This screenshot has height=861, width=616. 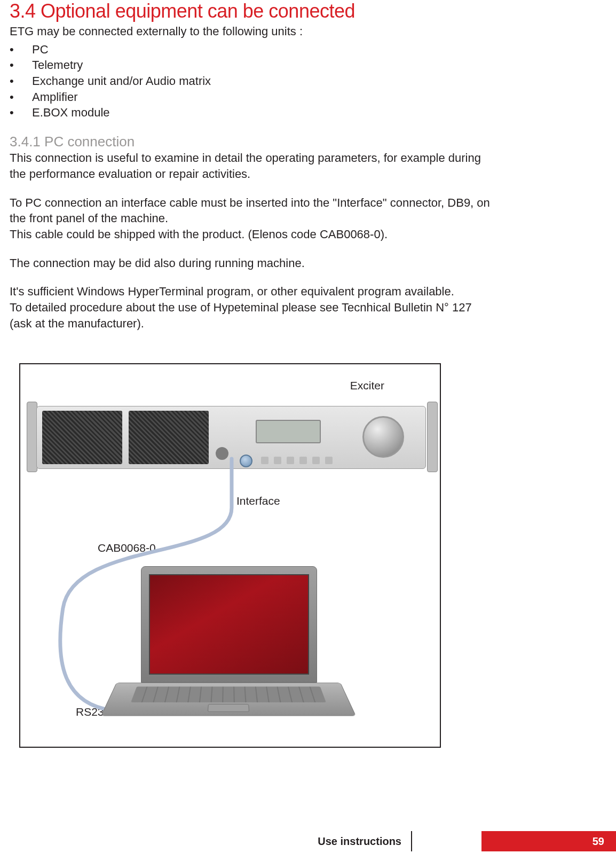 I want to click on body-paragraph: It's sufficient Windows HyperTerminal pr…, so click(x=250, y=292).